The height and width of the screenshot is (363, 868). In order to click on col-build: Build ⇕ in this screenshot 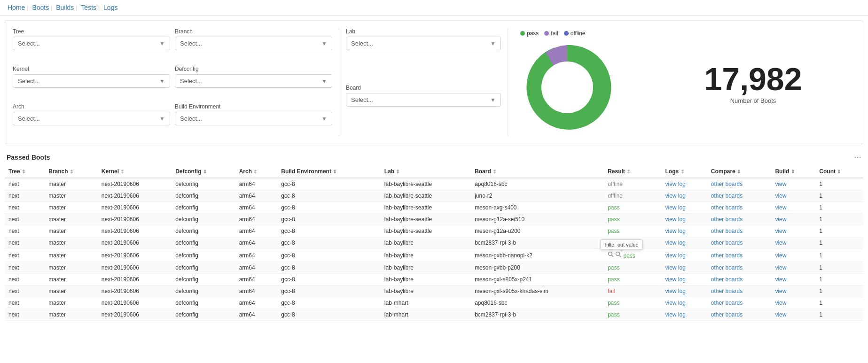, I will do `click(793, 172)`.